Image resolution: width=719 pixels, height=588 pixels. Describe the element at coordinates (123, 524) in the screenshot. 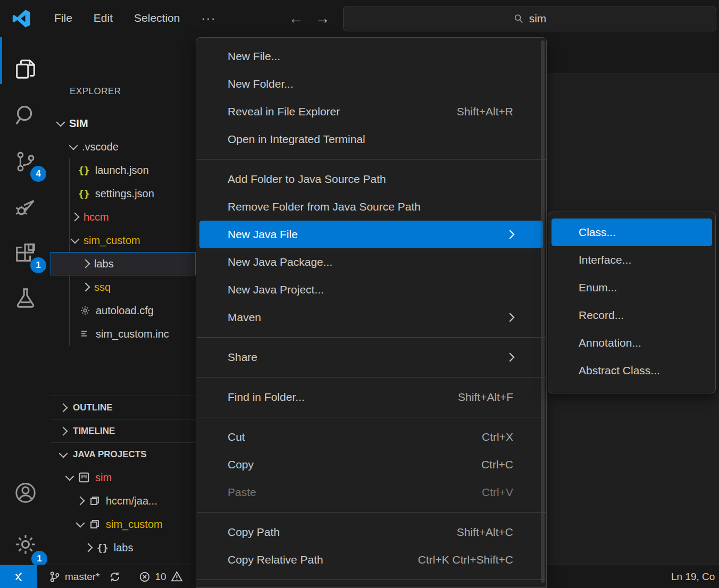

I see `java-package-sim-custom: sim_custom` at that location.